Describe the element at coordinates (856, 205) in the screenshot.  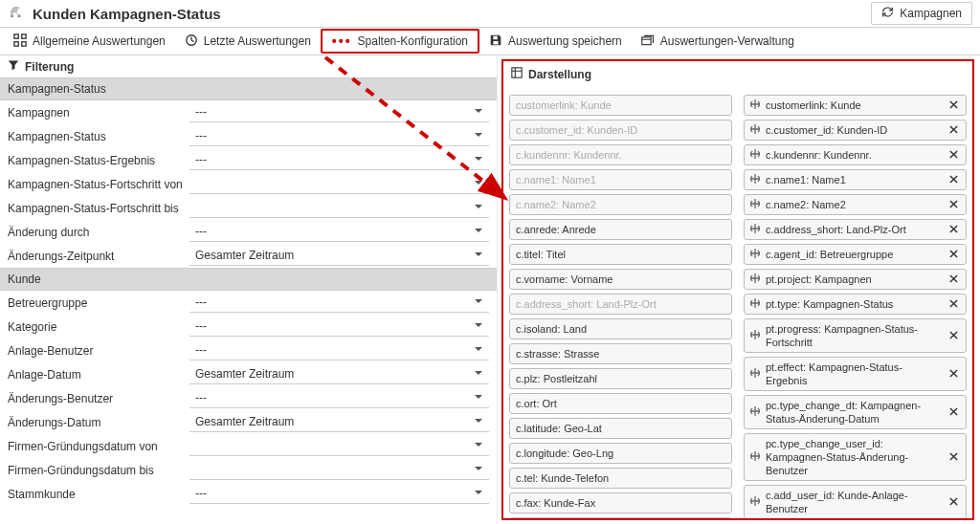
I see `selected-chip: c.name2: Name2` at that location.